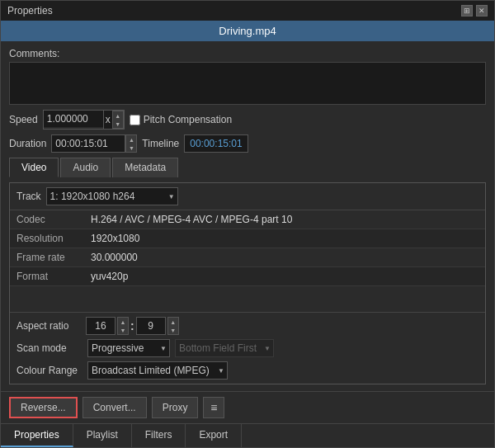 The width and height of the screenshot is (495, 448). What do you see at coordinates (132, 326) in the screenshot?
I see `aspect-colon: :` at bounding box center [132, 326].